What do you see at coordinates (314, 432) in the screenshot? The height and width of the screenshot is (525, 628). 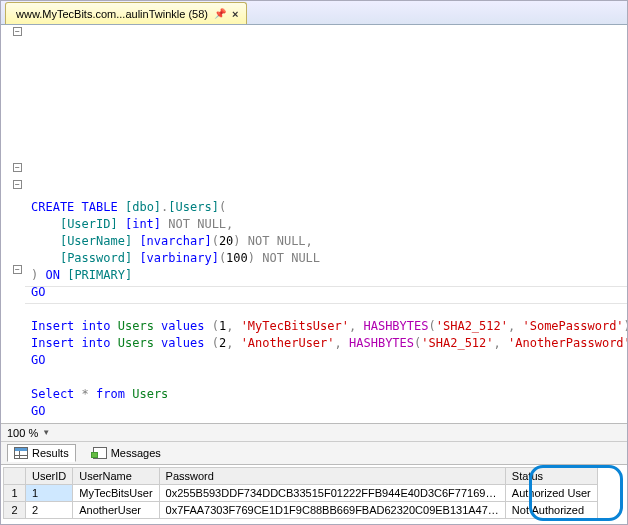 I see `zoom-bar: 100 % ▼` at bounding box center [314, 432].